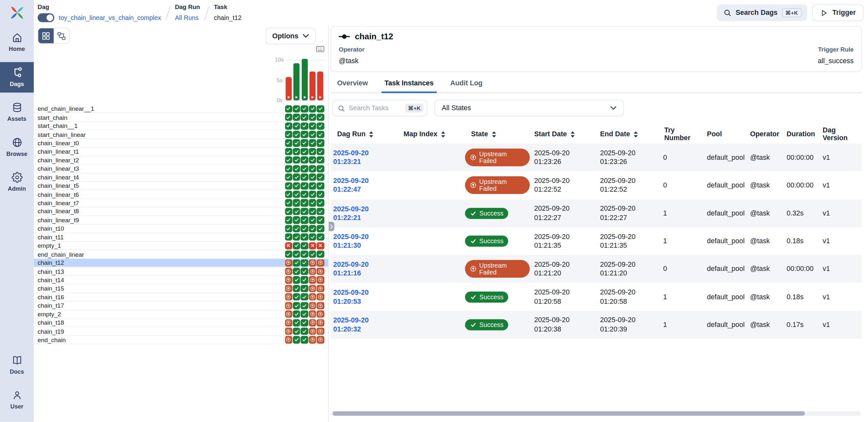 This screenshot has width=868, height=422. I want to click on task-row: chain_t13, so click(181, 272).